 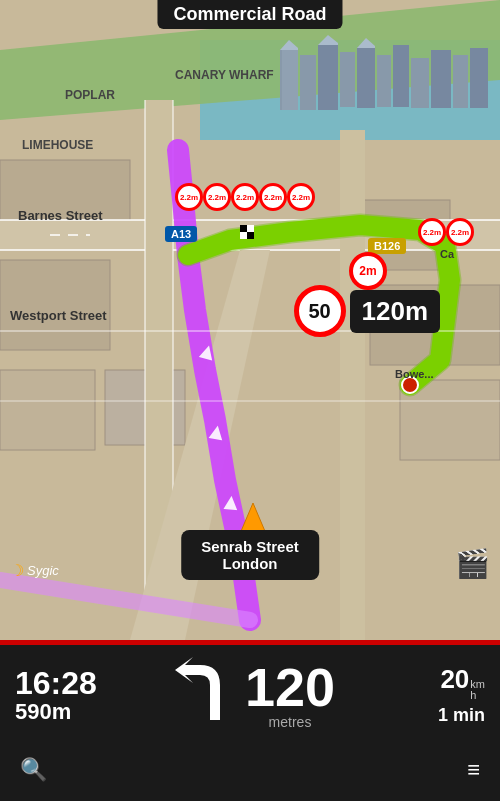 I want to click on current-road-label: Commercial Road, so click(x=250, y=14).